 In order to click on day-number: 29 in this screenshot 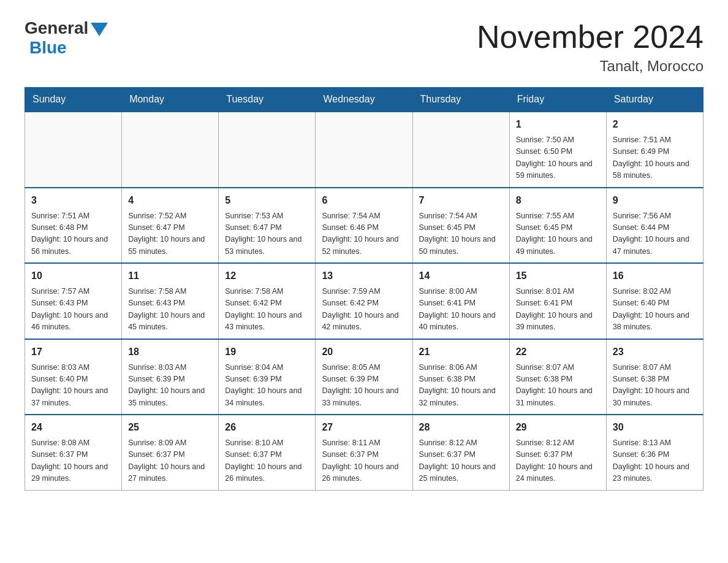, I will do `click(558, 427)`.